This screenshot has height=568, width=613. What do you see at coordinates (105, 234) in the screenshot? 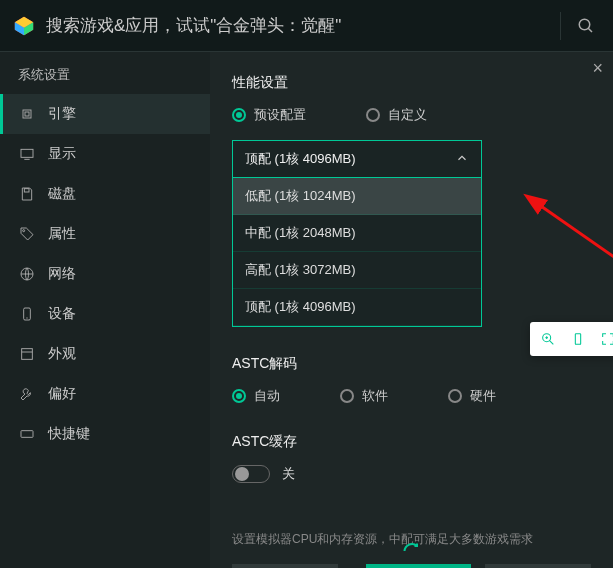
I see `sidebar-item-property: 属性` at bounding box center [105, 234].